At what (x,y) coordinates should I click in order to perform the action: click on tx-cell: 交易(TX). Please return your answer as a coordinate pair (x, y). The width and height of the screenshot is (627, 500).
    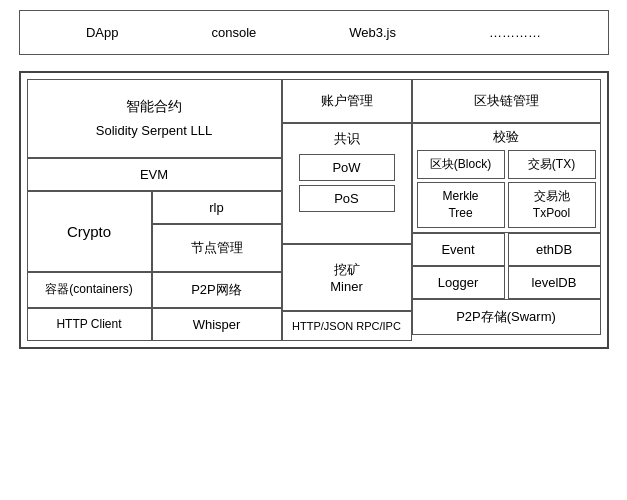
    Looking at the image, I should click on (552, 164).